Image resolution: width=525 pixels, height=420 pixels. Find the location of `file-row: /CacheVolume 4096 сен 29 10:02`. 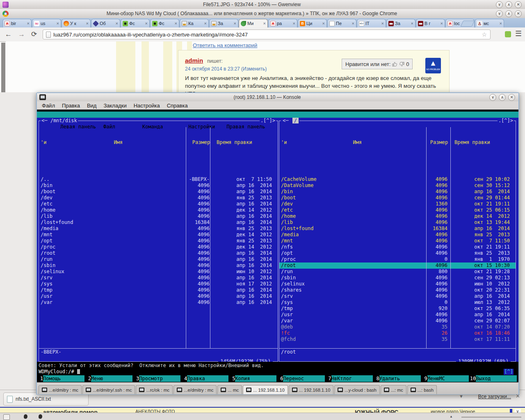

file-row: /CacheVolume 4096 сен 29 10:02 is located at coordinates (397, 180).